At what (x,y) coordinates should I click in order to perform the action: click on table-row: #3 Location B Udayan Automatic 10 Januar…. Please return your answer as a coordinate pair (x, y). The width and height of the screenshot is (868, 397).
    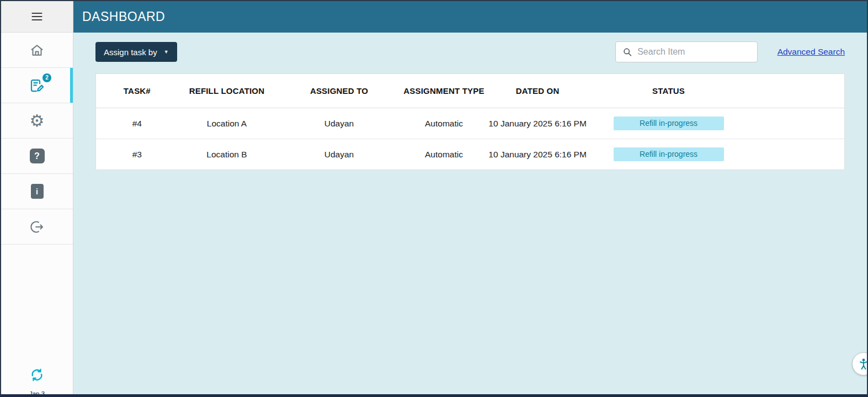
    Looking at the image, I should click on (470, 155).